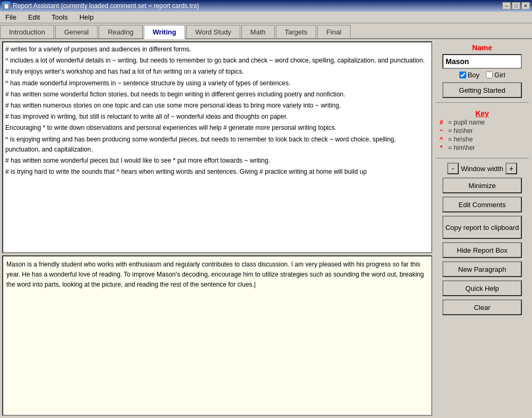 This screenshot has height=418, width=532. Describe the element at coordinates (482, 288) in the screenshot. I see `quick-help-button: Quick Help` at that location.